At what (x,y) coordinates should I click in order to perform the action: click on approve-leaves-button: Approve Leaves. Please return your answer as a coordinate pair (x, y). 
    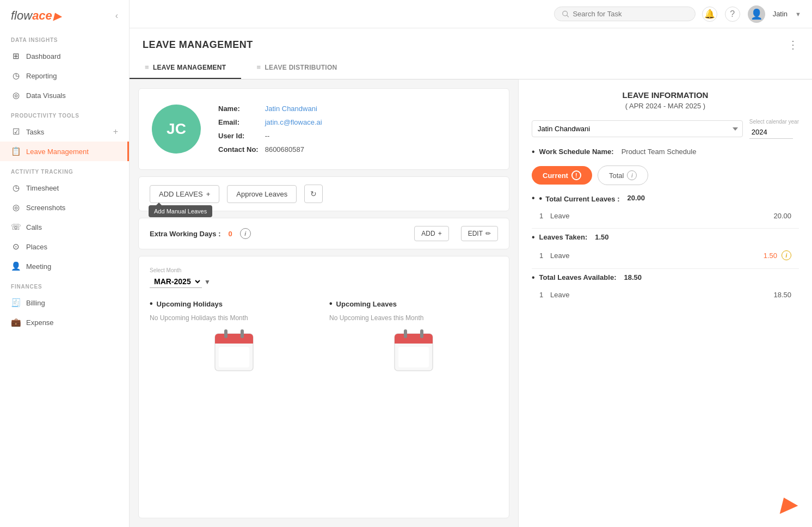
    Looking at the image, I should click on (262, 194).